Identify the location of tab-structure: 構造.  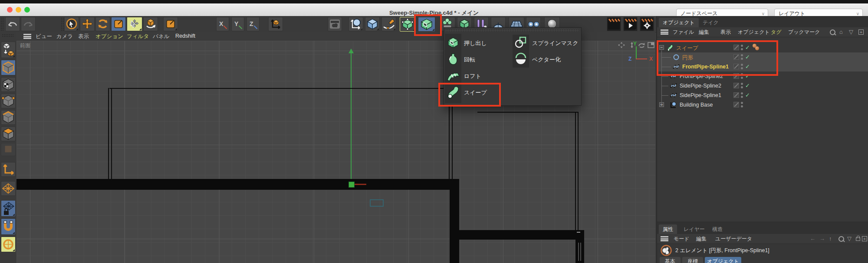
(717, 229).